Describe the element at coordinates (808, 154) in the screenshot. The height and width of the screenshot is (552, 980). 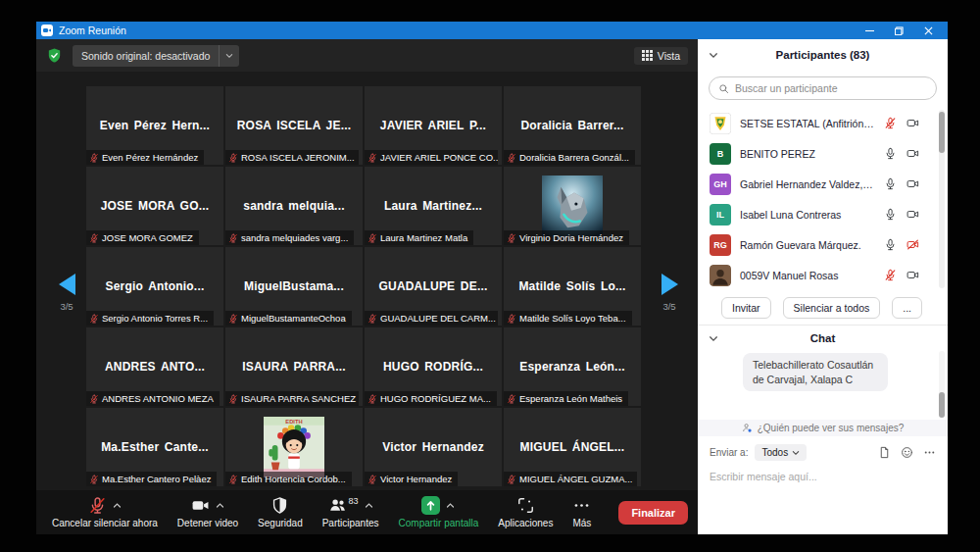
I see `participant-name: BENITO PEREZ` at that location.